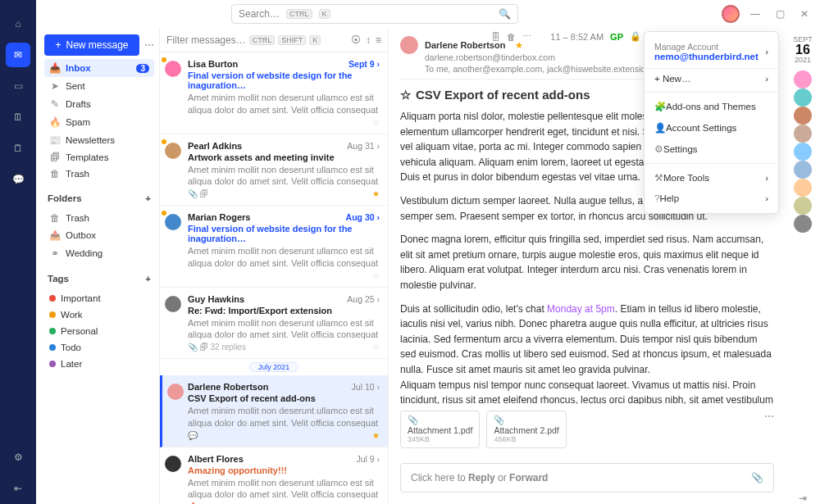 The image size is (820, 504). What do you see at coordinates (18, 179) in the screenshot?
I see `chat-icon: 💬` at bounding box center [18, 179].